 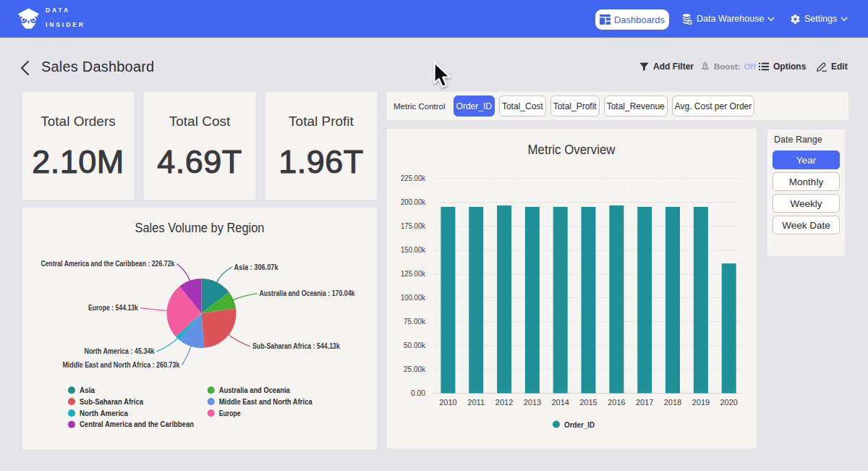 What do you see at coordinates (415, 346) in the screenshot?
I see `svg-text: 50.00k` at bounding box center [415, 346].